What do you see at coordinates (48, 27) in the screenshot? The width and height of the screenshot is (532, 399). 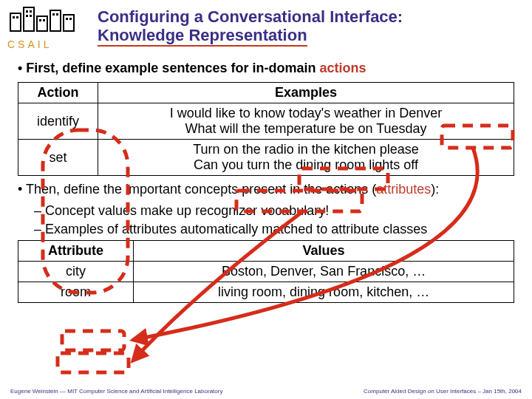 I see `csail-logo: CSAIL` at bounding box center [48, 27].